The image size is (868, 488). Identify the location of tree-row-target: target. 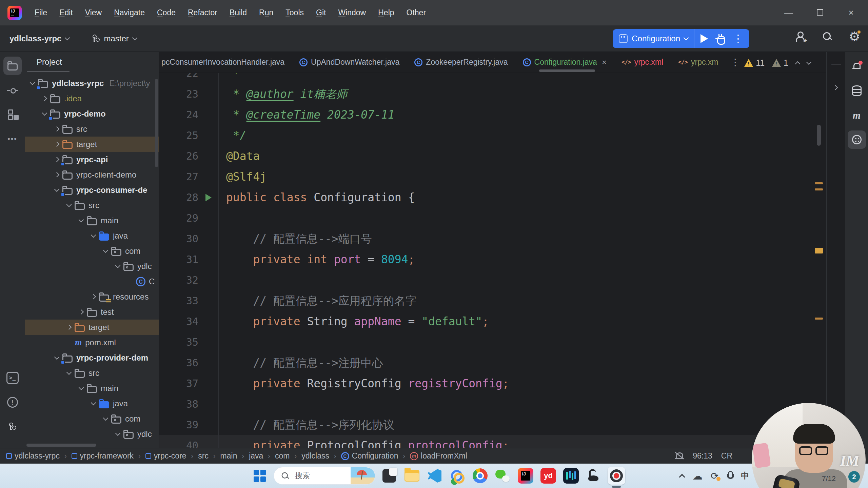
(92, 327).